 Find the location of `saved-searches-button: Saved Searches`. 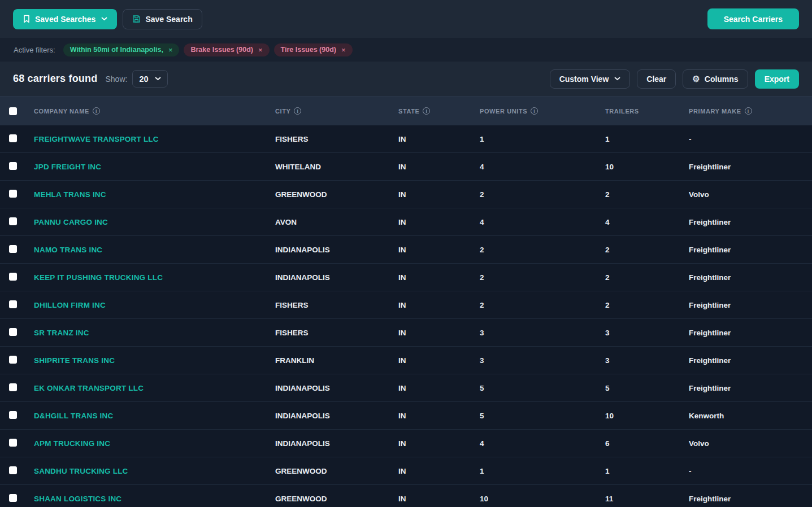

saved-searches-button: Saved Searches is located at coordinates (65, 19).